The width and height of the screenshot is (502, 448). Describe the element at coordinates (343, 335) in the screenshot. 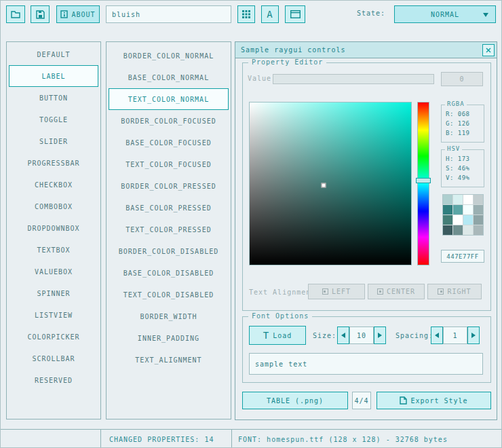

I see `size-decrement-button` at that location.